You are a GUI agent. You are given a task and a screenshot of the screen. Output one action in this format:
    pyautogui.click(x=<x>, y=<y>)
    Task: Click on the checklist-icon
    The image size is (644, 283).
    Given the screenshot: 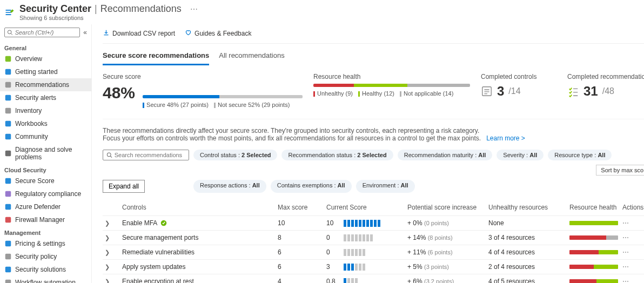 What is the action you would take?
    pyautogui.click(x=487, y=91)
    